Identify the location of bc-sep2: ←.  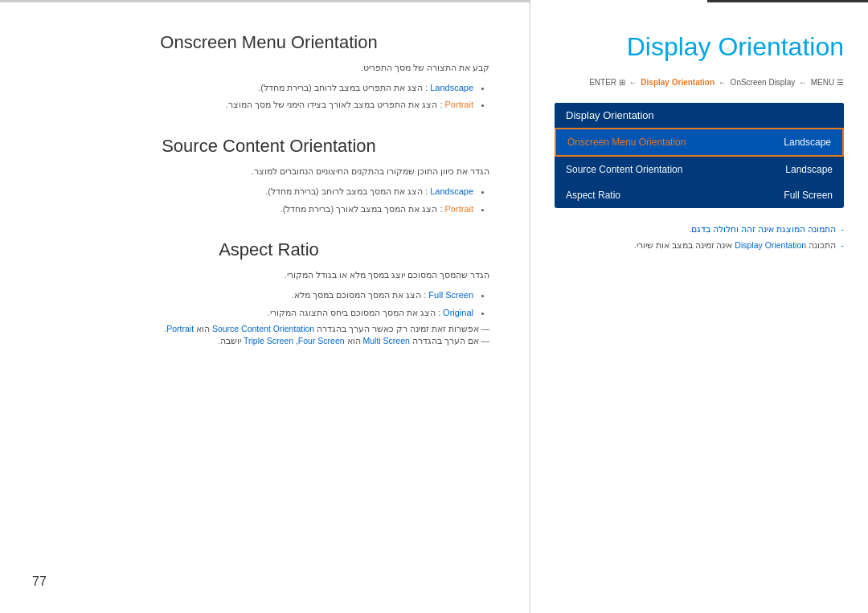
(723, 82).